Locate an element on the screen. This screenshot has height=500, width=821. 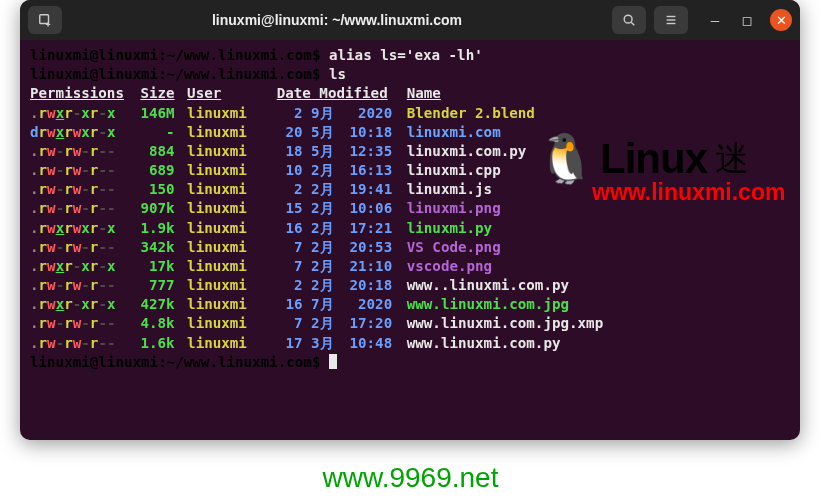
ls-row: .rwxr-xr-x 146M linuxmi 2 9月 2020 Blende… is located at coordinates (410, 114).